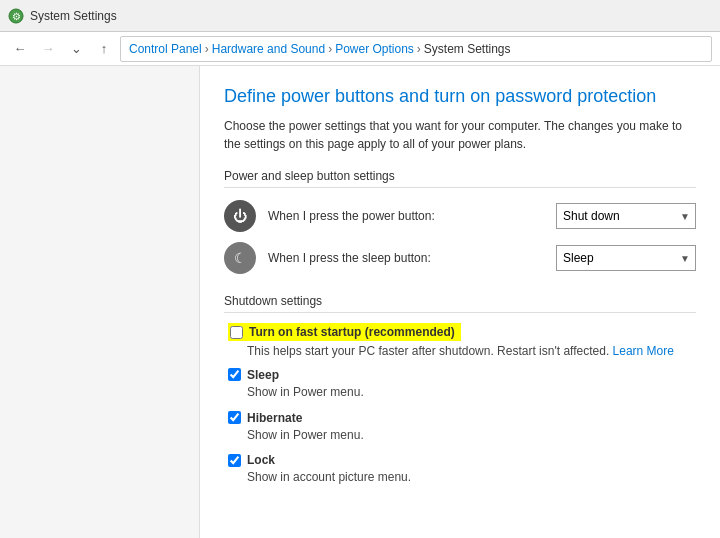 The width and height of the screenshot is (720, 538). I want to click on hibernate-sub: Show in Power menu., so click(462, 436).